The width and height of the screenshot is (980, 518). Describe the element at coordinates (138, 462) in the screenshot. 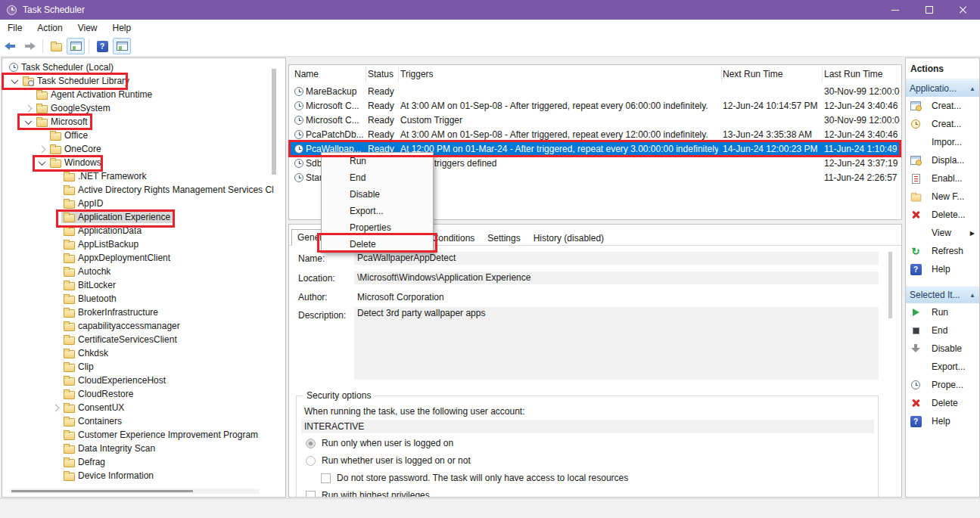

I see `tree-item-defrag: Defrag` at that location.